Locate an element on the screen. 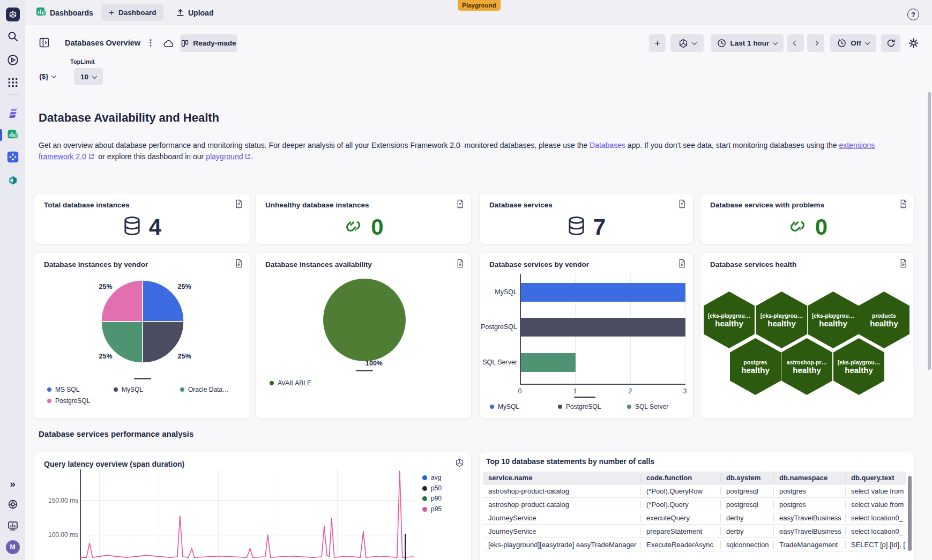 Image resolution: width=932 pixels, height=560 pixels. active-app-indicator is located at coordinates (1, 135).